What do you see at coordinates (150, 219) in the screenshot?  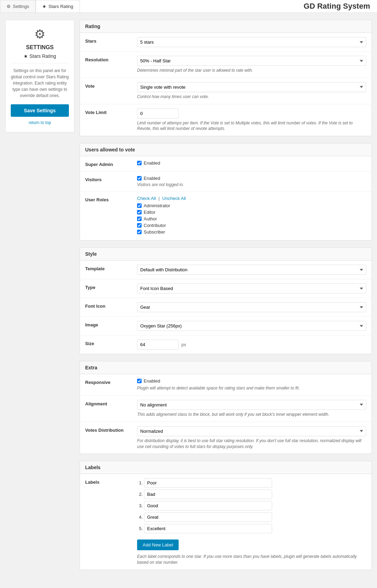 I see `author-label: Author` at bounding box center [150, 219].